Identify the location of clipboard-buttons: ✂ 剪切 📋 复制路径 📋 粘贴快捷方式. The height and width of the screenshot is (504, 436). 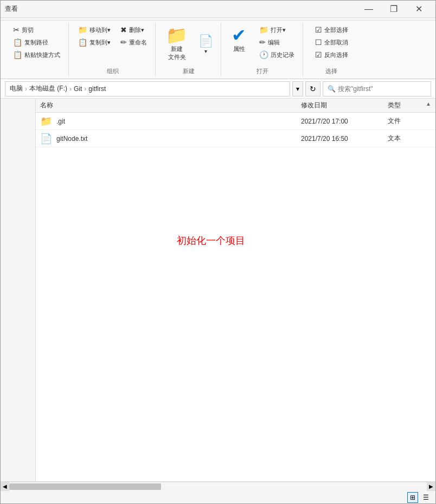
(37, 48).